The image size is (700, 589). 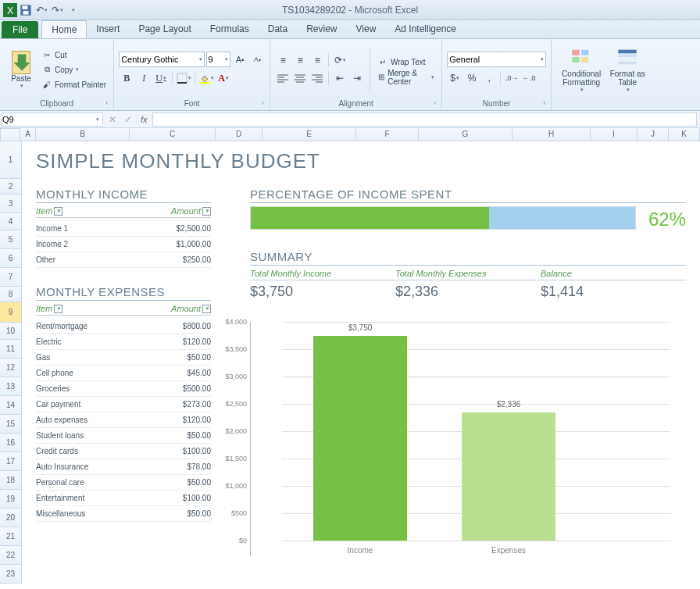 I want to click on comma-button: ,, so click(x=489, y=78).